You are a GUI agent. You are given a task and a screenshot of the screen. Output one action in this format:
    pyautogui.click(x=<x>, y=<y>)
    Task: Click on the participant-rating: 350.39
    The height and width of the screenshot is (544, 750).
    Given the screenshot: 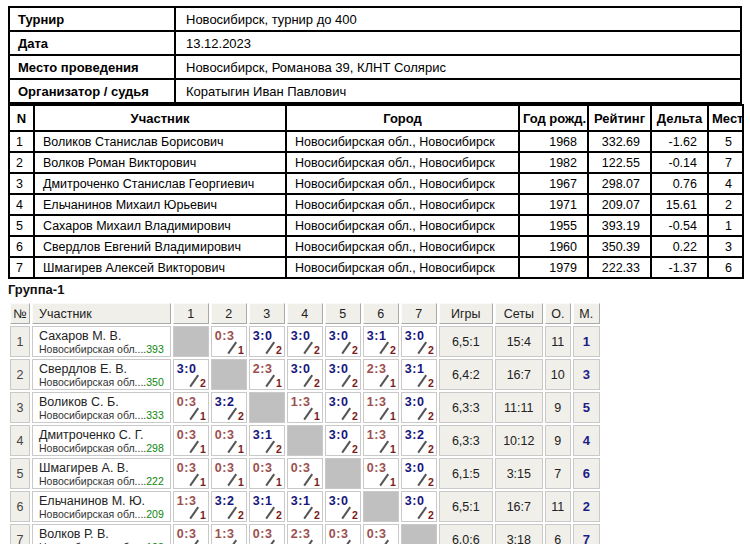 What is the action you would take?
    pyautogui.click(x=620, y=246)
    